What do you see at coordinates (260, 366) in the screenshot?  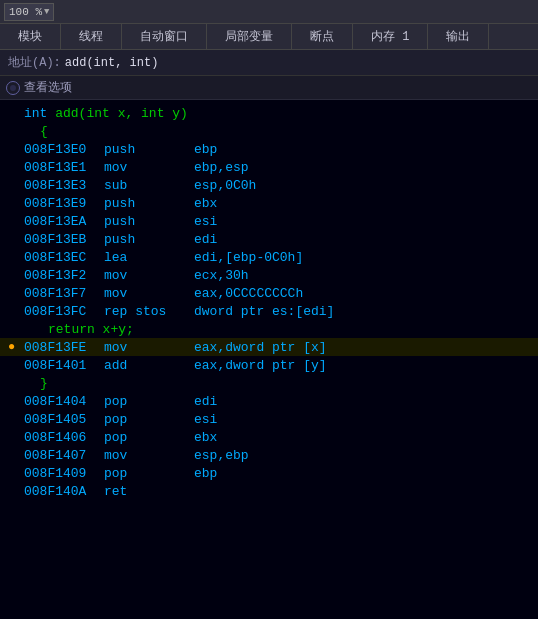 I see `operand-008F1401: eax,dword ptr [y]` at bounding box center [260, 366].